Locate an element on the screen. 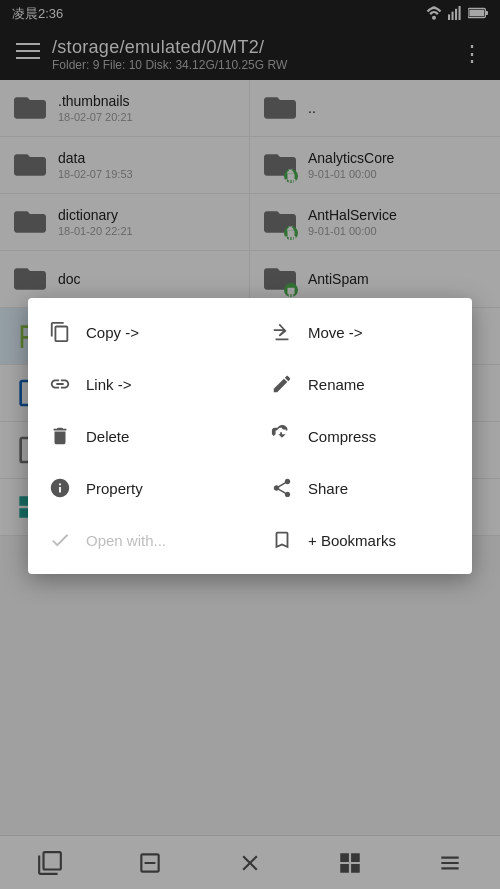 The width and height of the screenshot is (500, 889). property-icon is located at coordinates (60, 488).